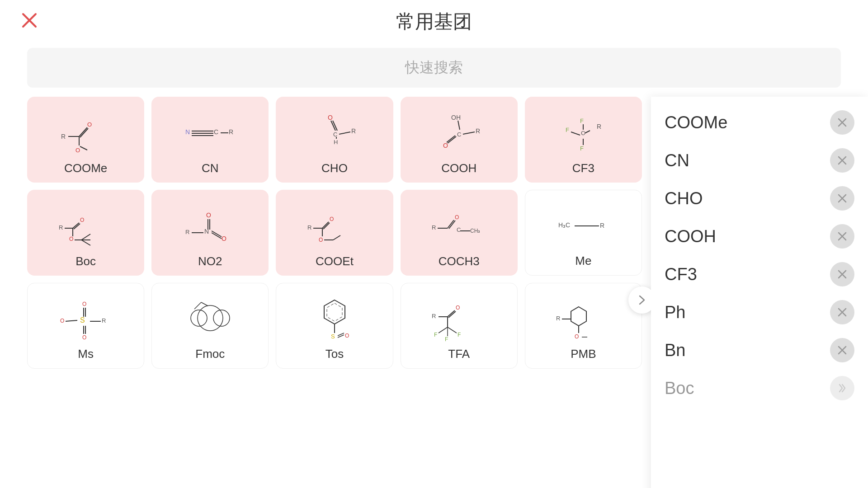  Describe the element at coordinates (842, 122) in the screenshot. I see `remove-coome-button` at that location.